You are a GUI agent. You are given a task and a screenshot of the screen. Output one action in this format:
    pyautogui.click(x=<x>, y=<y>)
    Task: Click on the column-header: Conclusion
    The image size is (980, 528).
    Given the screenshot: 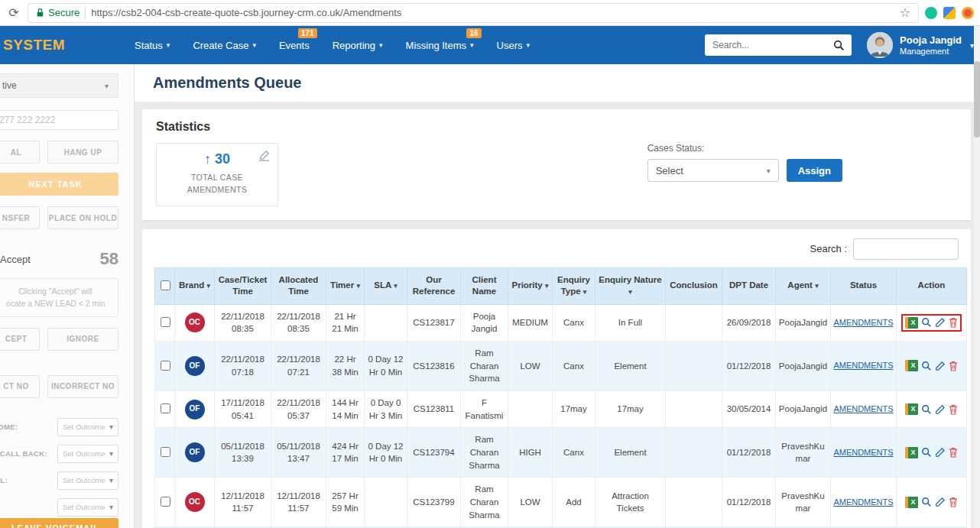 What is the action you would take?
    pyautogui.click(x=694, y=286)
    